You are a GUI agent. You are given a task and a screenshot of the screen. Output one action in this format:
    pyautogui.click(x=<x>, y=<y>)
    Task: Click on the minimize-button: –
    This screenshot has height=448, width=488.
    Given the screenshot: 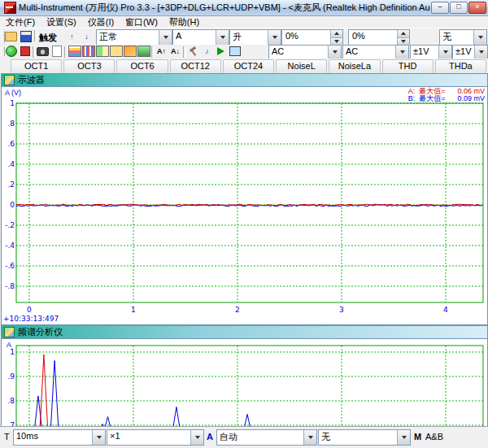 What is the action you would take?
    pyautogui.click(x=440, y=8)
    